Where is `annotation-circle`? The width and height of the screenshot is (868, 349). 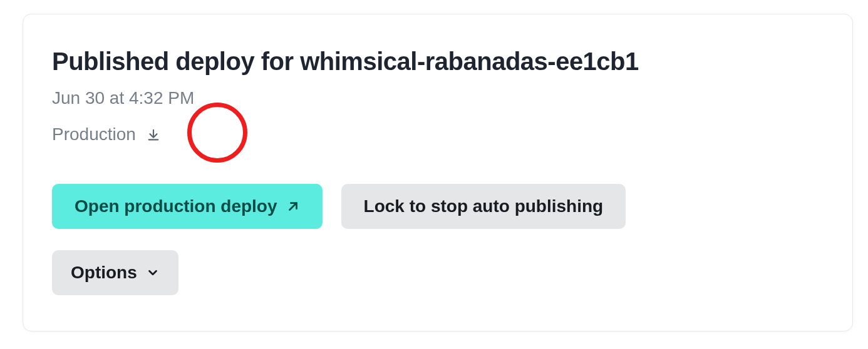
annotation-circle is located at coordinates (217, 133).